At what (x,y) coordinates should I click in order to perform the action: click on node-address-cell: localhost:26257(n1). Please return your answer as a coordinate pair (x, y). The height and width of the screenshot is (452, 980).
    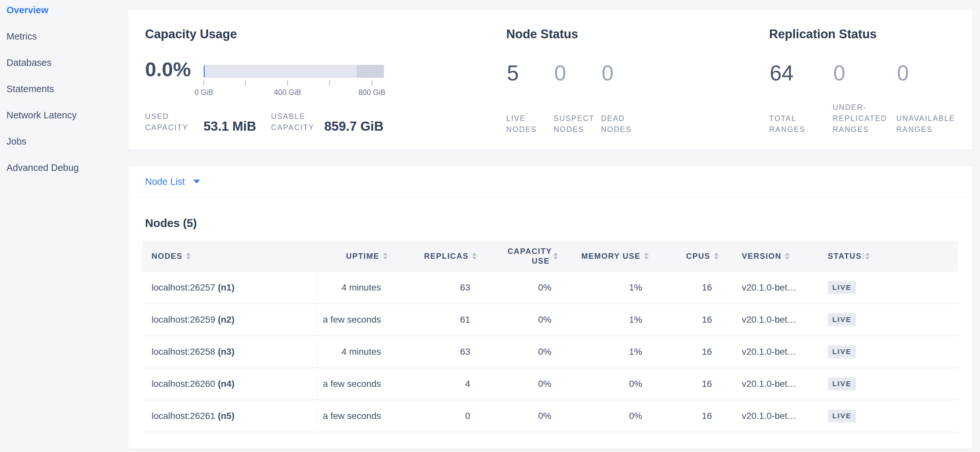
    Looking at the image, I should click on (230, 287).